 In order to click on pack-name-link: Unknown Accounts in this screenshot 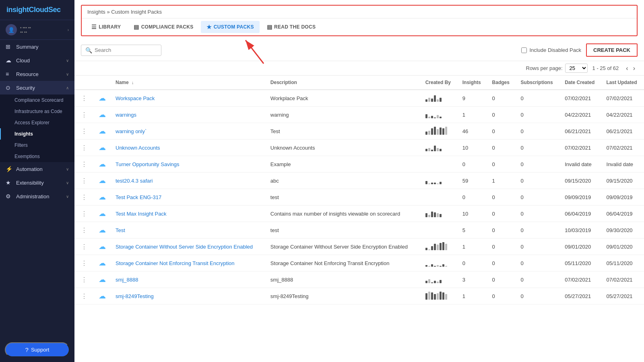, I will do `click(138, 148)`.